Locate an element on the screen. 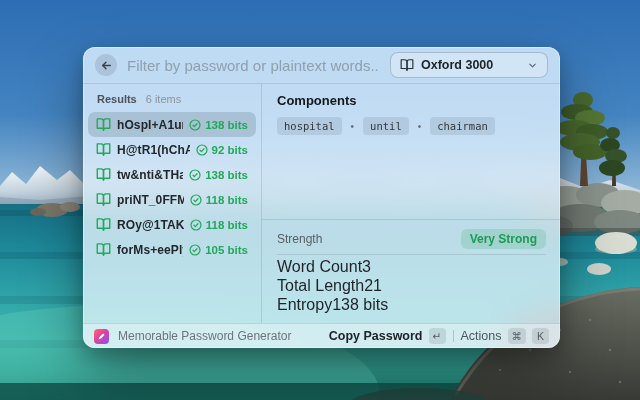  actions-label: Actions is located at coordinates (482, 336).